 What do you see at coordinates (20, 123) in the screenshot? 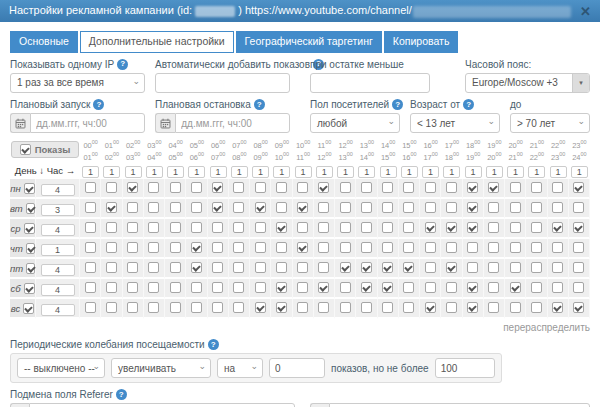
I see `calendar-icon` at bounding box center [20, 123].